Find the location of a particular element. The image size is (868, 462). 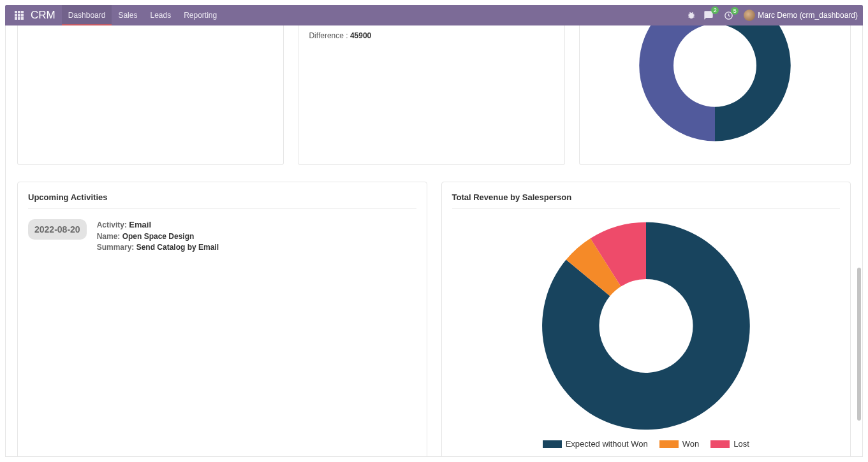

legend-won: Won is located at coordinates (680, 444).